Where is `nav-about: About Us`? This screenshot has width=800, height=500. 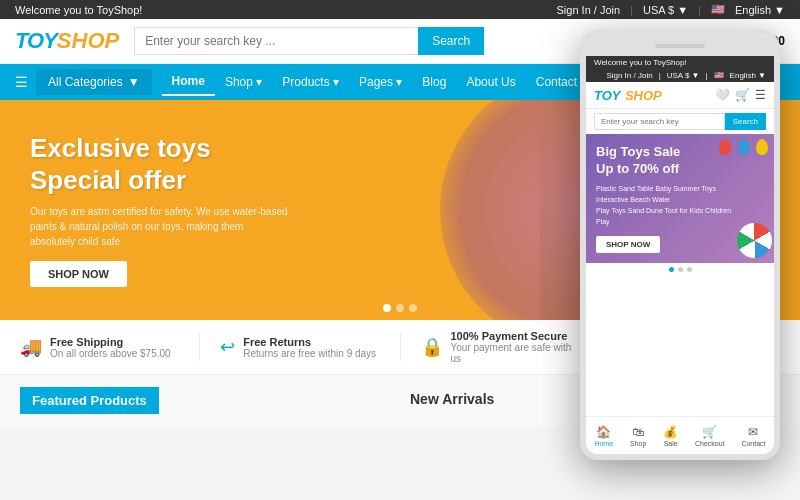 nav-about: About Us is located at coordinates (490, 82).